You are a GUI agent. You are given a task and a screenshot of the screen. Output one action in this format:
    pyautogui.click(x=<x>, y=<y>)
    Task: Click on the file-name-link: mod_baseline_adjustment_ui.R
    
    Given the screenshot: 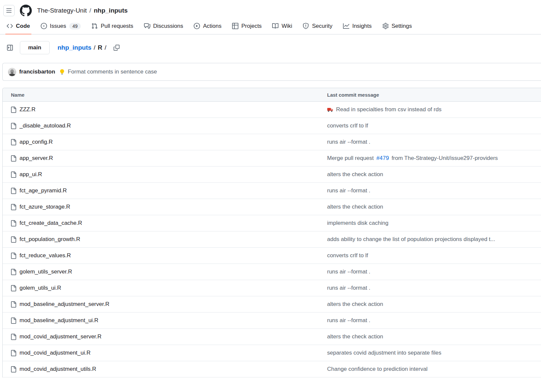 What is the action you would take?
    pyautogui.click(x=59, y=320)
    